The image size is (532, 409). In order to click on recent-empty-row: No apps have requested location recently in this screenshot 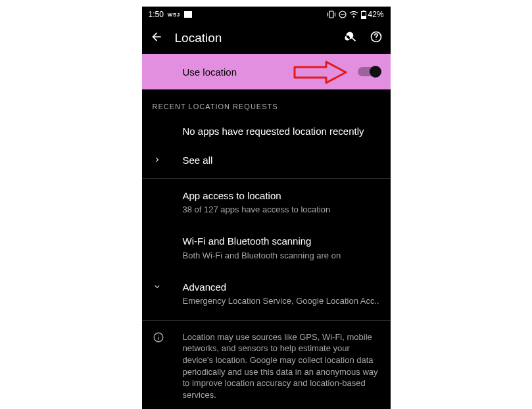, I will do `click(266, 132)`.